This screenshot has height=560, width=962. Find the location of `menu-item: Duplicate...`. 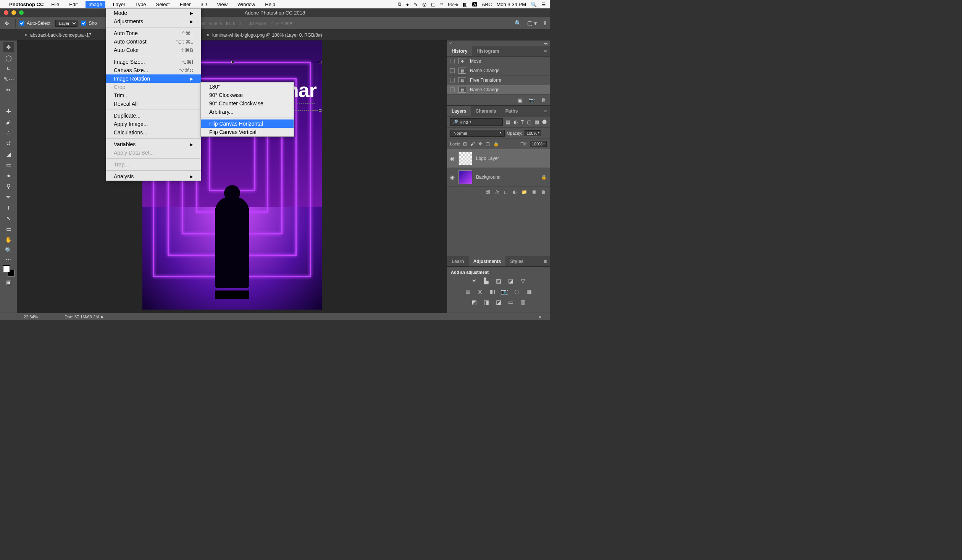

menu-item: Duplicate... is located at coordinates (153, 116).